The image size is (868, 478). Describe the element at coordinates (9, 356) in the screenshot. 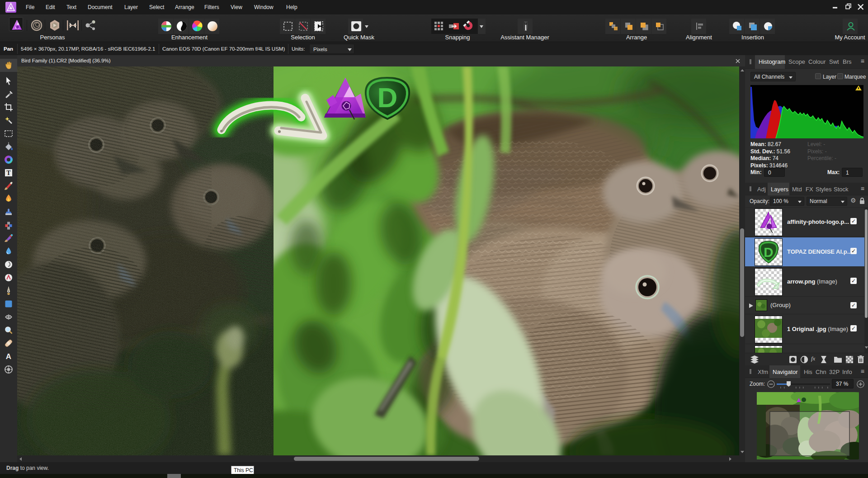

I see `svg-text: A` at that location.